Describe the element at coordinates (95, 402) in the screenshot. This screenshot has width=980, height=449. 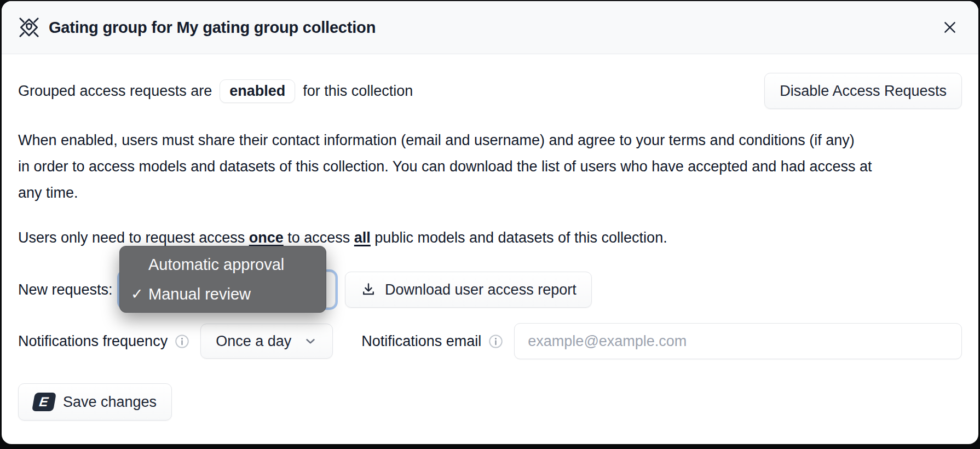
I see `save-changes-button: E Save changes` at that location.